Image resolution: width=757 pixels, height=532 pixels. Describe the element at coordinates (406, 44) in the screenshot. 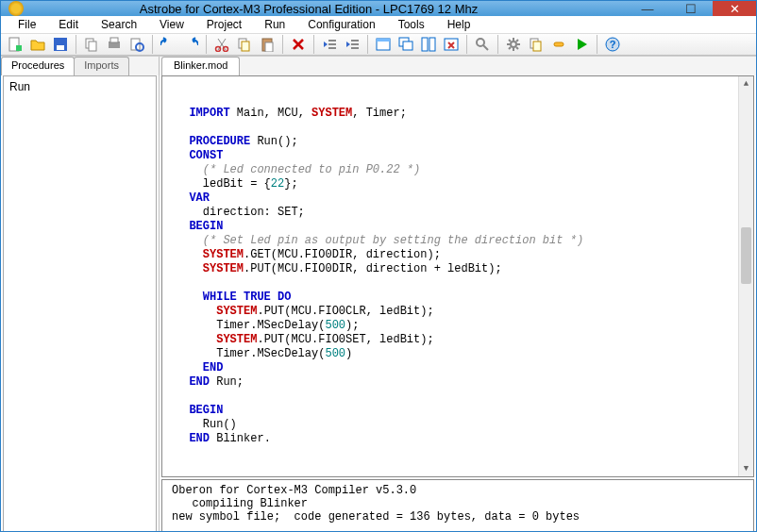

I see `cascade-icon` at that location.